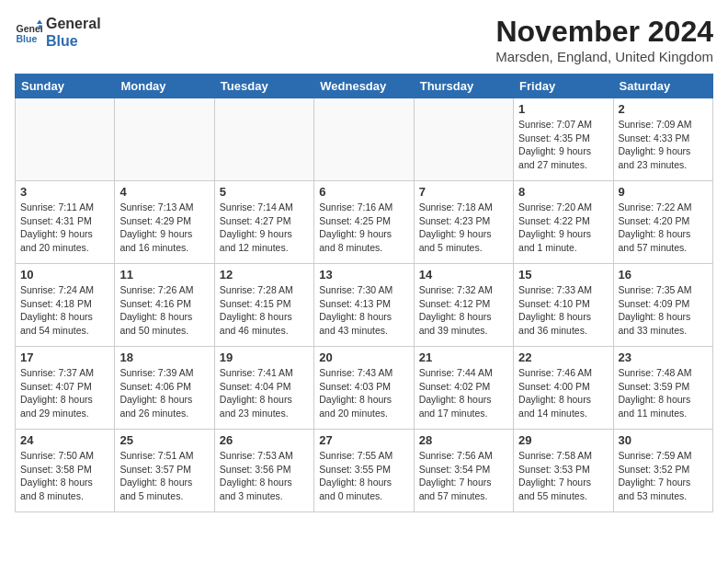 Image resolution: width=728 pixels, height=563 pixels. I want to click on month-title: November 2024, so click(605, 31).